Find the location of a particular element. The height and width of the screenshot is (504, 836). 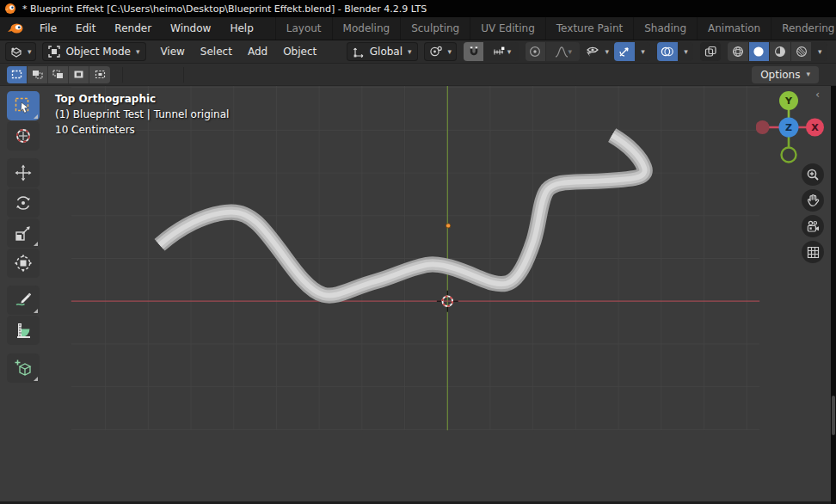

select-box-icon is located at coordinates (23, 106).